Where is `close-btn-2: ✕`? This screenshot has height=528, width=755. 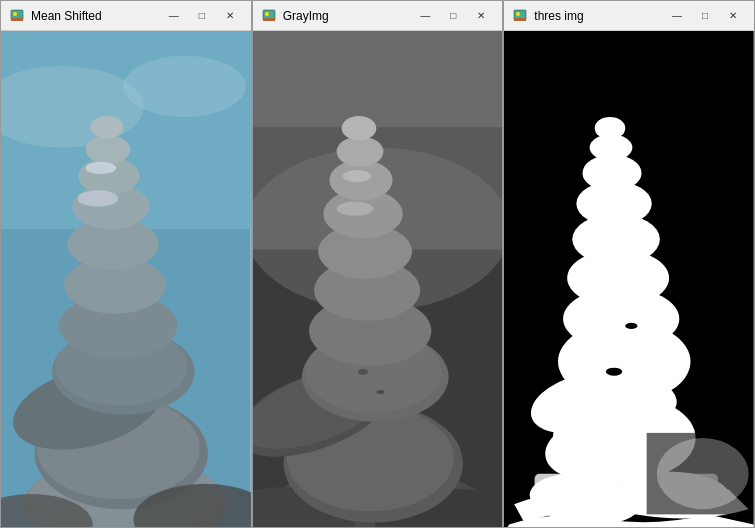
close-btn-2: ✕ is located at coordinates (481, 16).